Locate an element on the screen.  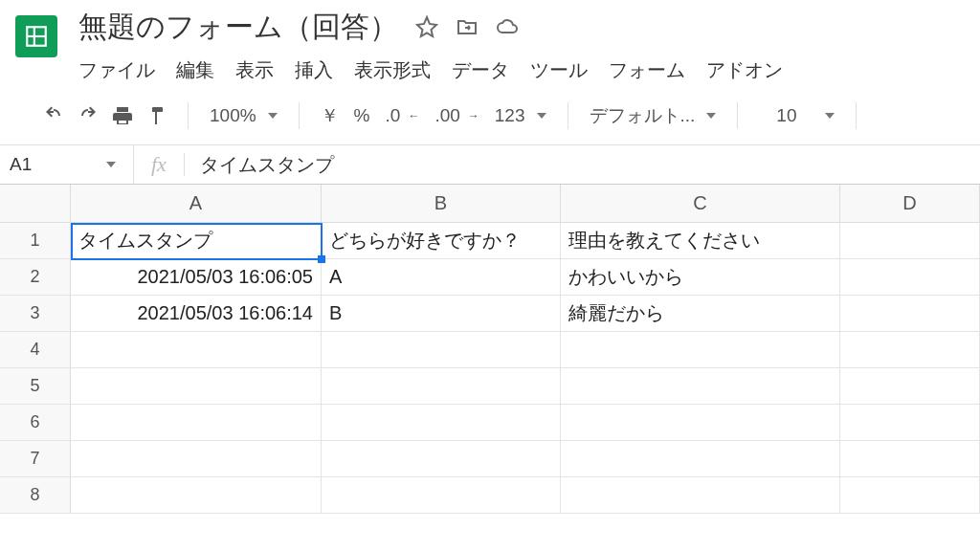
increase-decimal-button: .00→ is located at coordinates (457, 116).